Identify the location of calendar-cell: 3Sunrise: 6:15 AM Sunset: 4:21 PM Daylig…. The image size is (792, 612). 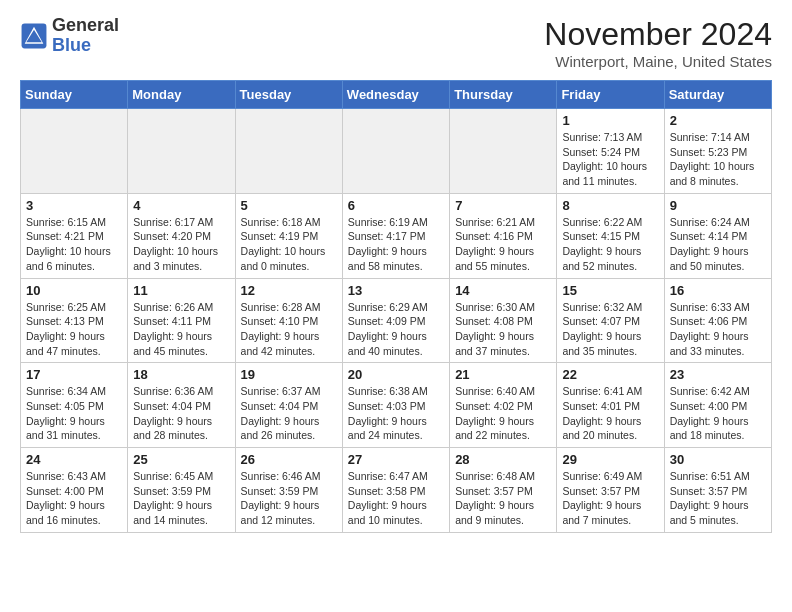
(74, 236).